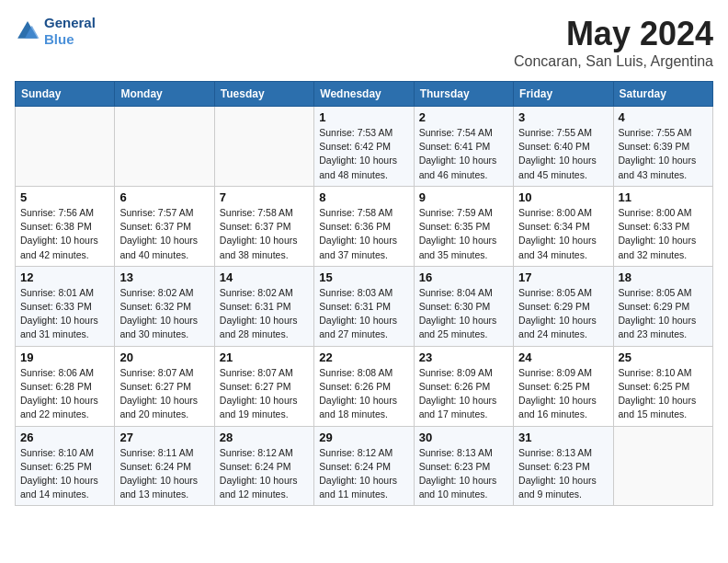 The image size is (728, 563). Describe the element at coordinates (364, 438) in the screenshot. I see `day-number: 29` at that location.